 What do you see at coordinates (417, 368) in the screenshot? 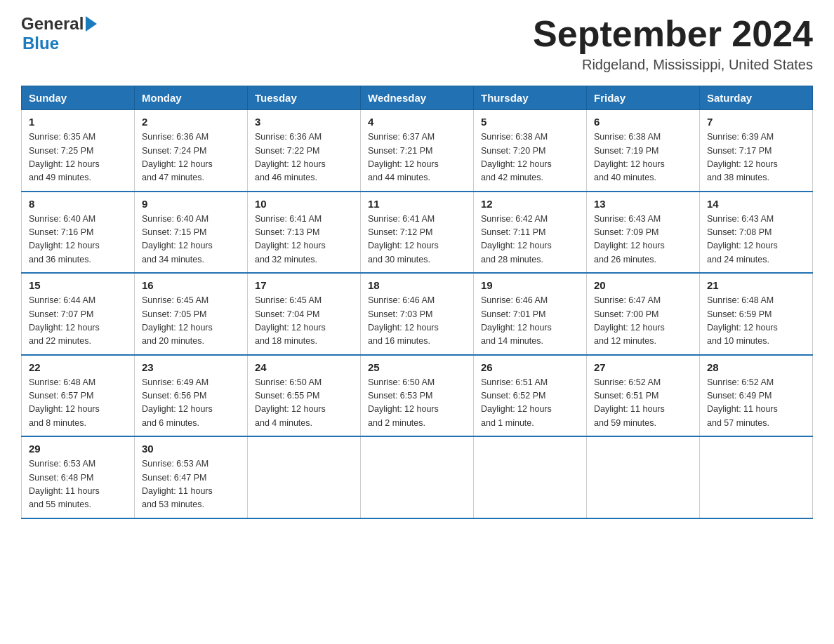
I see `day-number: 25` at bounding box center [417, 368].